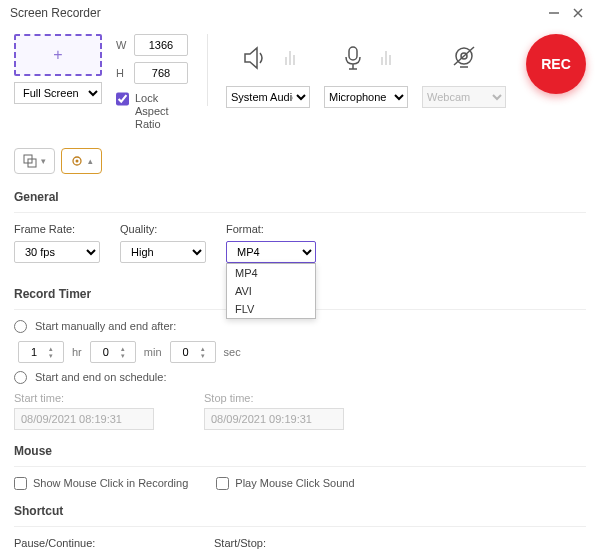  I want to click on region-select: Full Screen, so click(58, 93).